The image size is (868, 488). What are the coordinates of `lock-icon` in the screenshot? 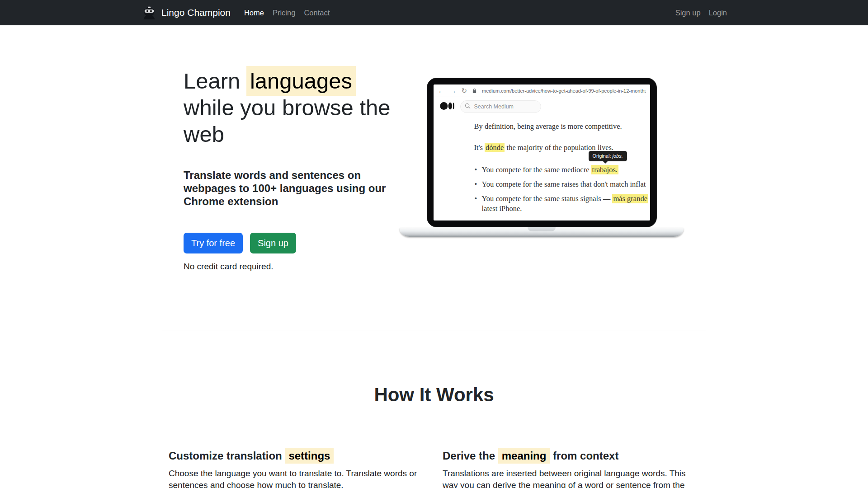 It's located at (475, 91).